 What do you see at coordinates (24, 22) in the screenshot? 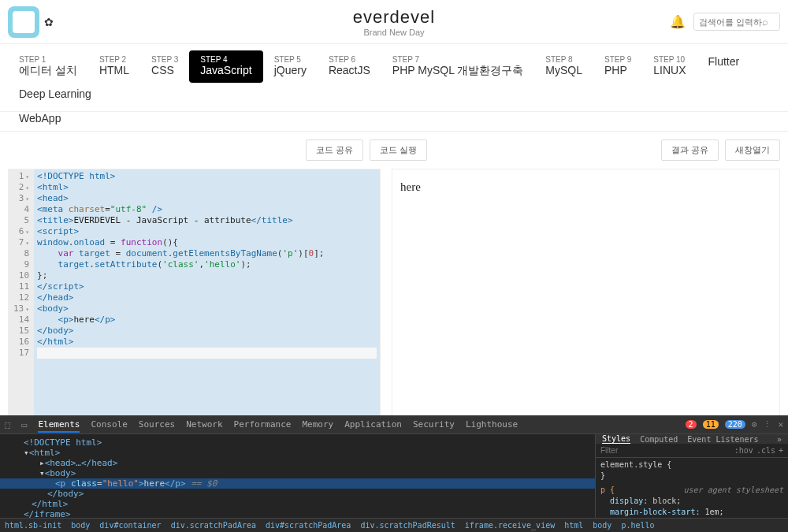
I see `logo` at bounding box center [24, 22].